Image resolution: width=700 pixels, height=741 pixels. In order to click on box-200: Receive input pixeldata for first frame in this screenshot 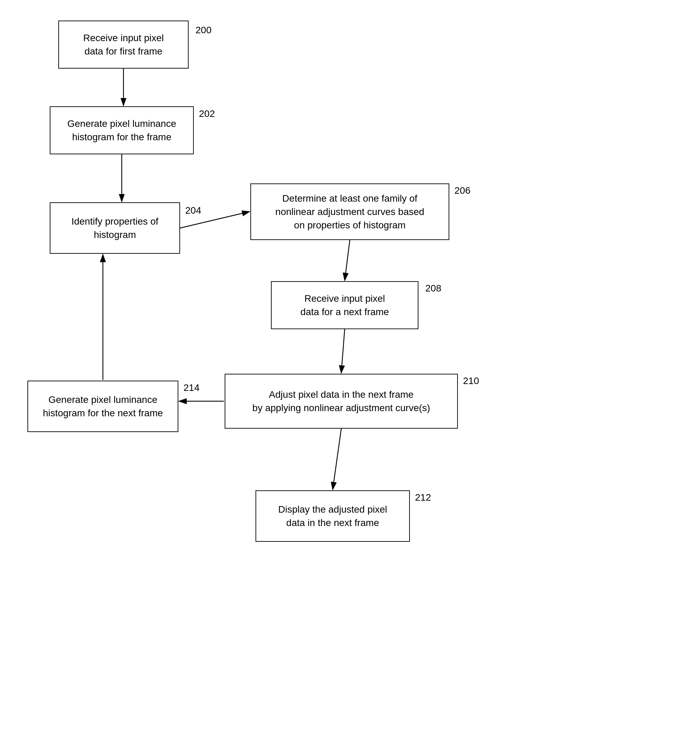, I will do `click(124, 45)`.